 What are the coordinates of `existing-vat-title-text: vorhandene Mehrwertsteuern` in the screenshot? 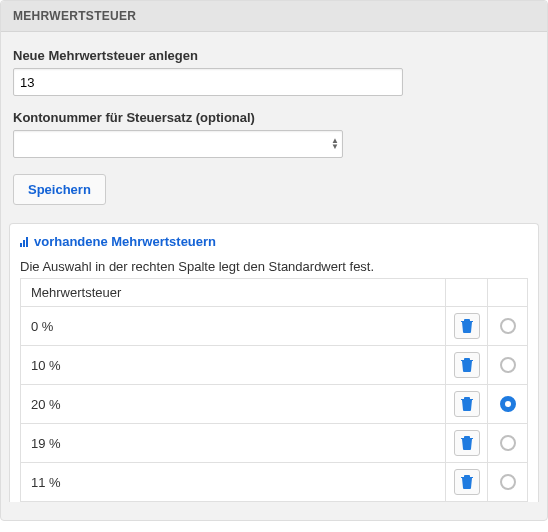 It's located at (125, 242).